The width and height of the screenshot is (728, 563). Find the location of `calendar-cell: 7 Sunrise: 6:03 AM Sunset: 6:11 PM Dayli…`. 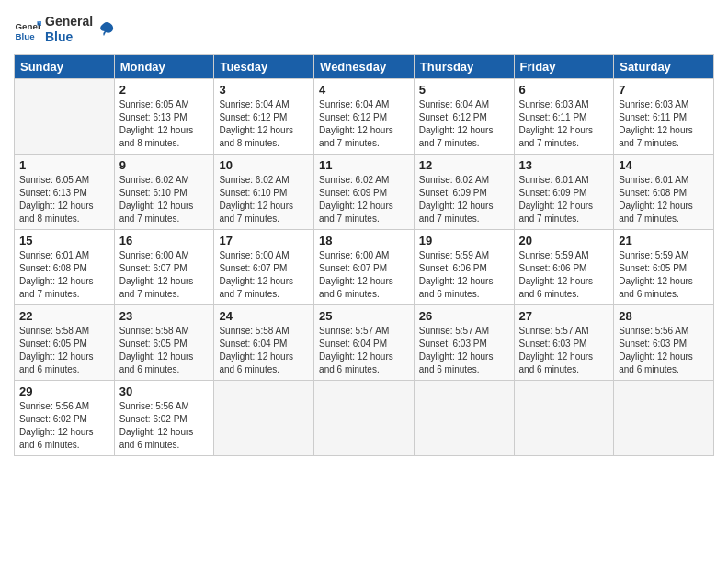

calendar-cell: 7 Sunrise: 6:03 AM Sunset: 6:11 PM Dayli… is located at coordinates (664, 116).